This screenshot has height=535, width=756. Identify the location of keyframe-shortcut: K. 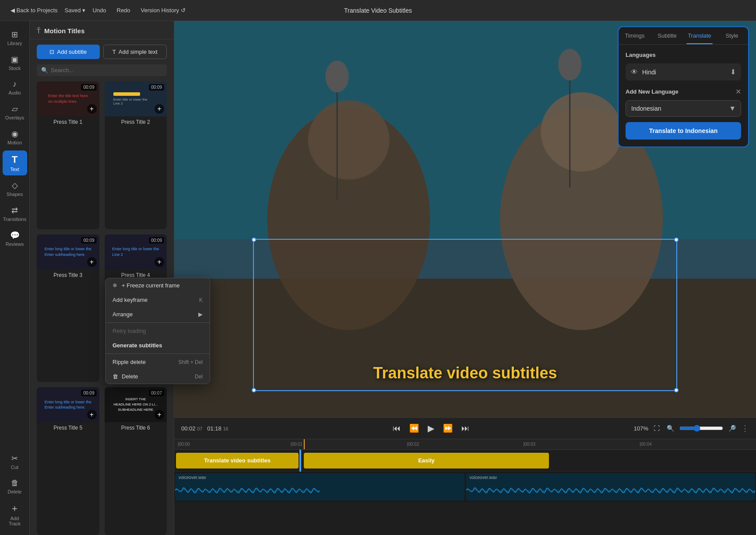
(201, 300).